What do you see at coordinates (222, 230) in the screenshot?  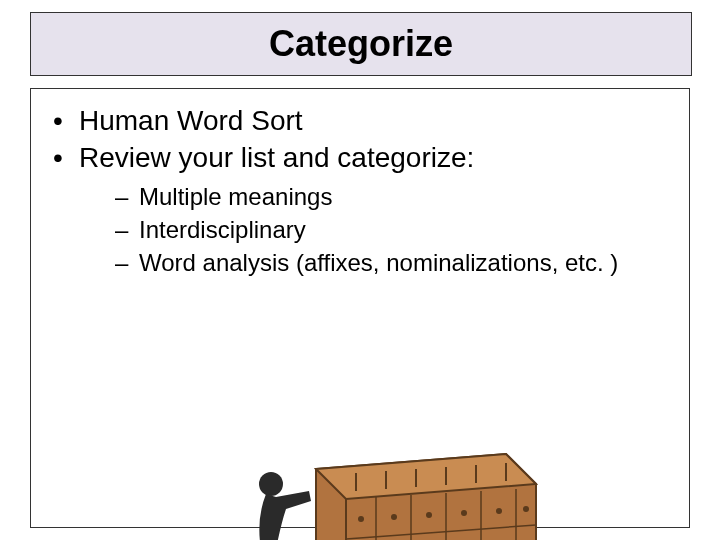 I see `sub-bullet-text: Interdisciplinary` at bounding box center [222, 230].